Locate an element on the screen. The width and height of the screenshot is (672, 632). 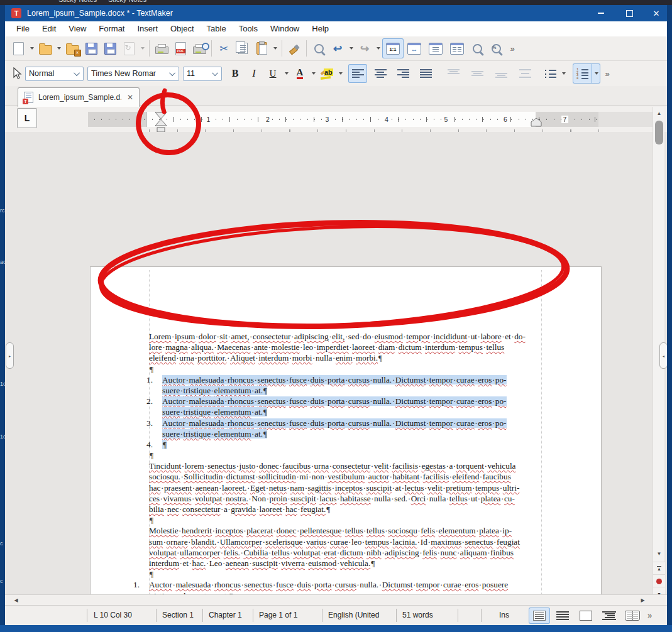
format-toolbar-overflow-button: » is located at coordinates (607, 74).